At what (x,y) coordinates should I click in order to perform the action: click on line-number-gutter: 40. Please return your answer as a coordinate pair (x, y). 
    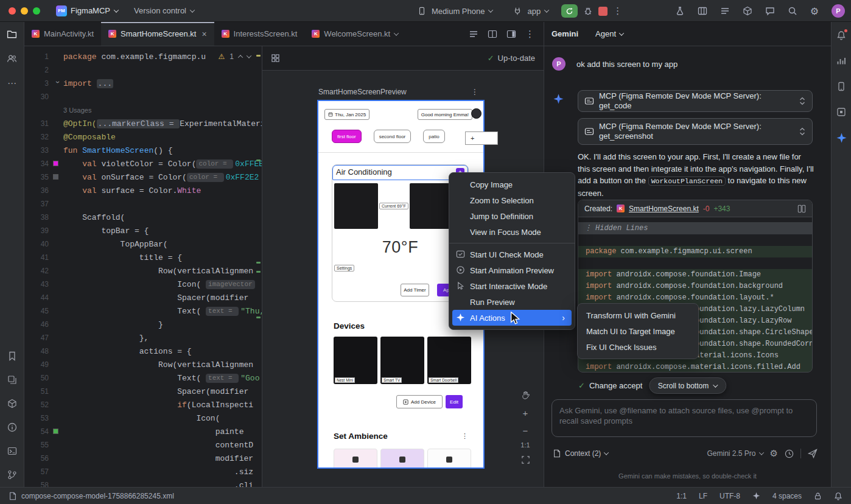
    Looking at the image, I should click on (44, 244).